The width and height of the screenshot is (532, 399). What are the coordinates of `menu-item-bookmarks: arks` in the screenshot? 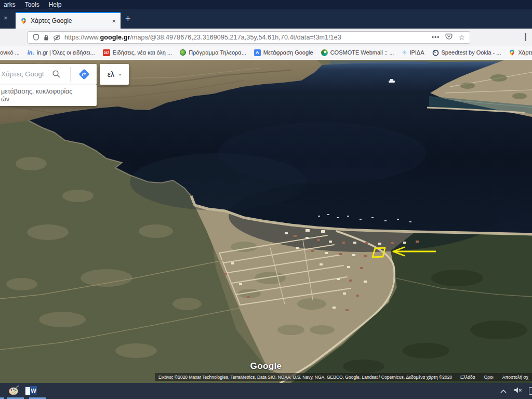 It's located at (9, 5).